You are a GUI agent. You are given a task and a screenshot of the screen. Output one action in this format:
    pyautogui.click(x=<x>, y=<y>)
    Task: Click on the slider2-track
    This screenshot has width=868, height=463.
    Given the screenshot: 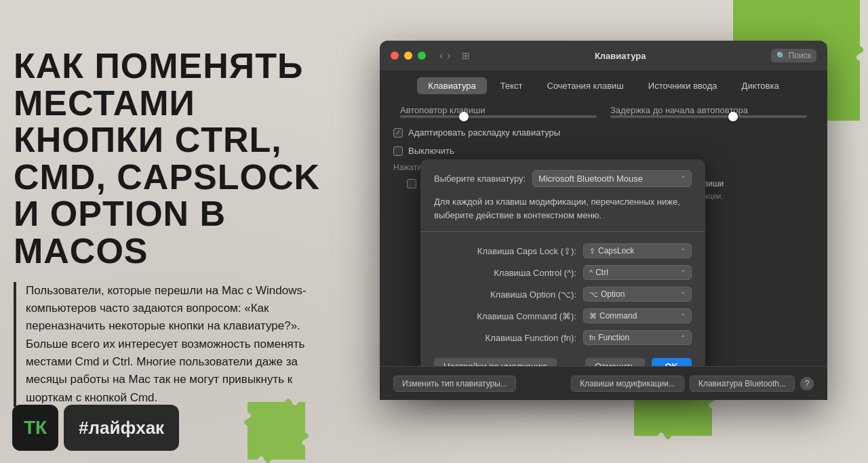 What is the action you would take?
    pyautogui.click(x=709, y=117)
    